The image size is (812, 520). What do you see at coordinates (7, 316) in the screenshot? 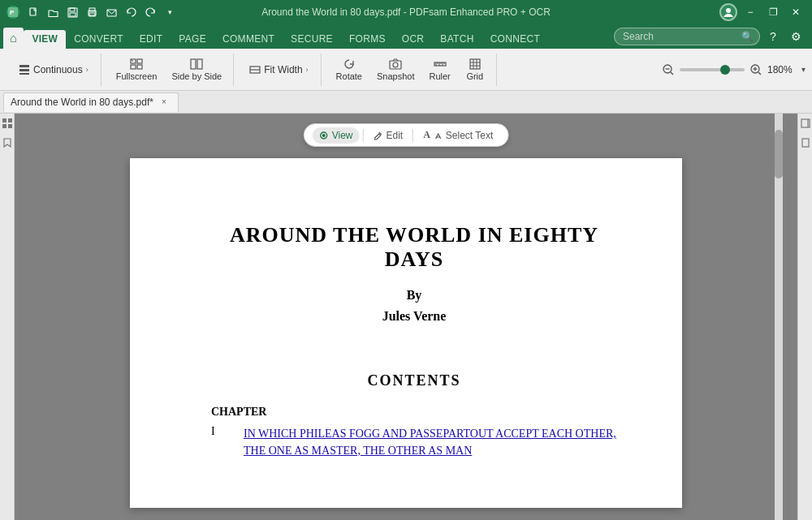
I see `left-panel` at bounding box center [7, 316].